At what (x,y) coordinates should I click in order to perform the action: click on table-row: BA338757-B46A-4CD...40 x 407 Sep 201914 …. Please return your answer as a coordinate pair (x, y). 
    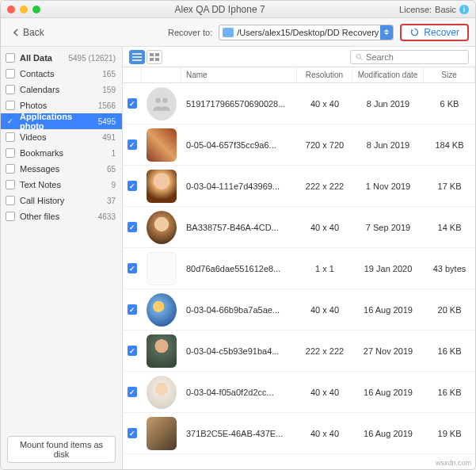
    Looking at the image, I should click on (299, 227).